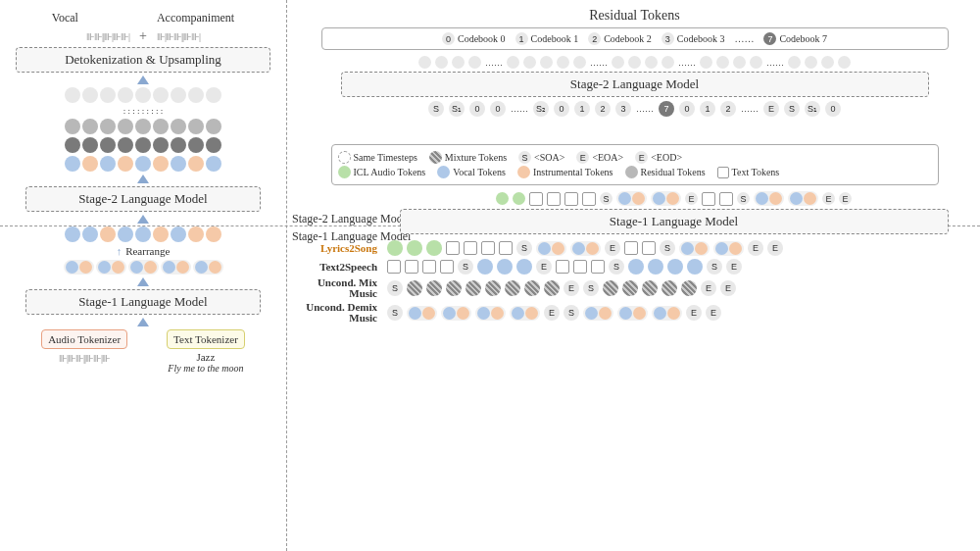 This screenshot has height=551, width=980. Describe the element at coordinates (143, 60) in the screenshot. I see `detok-box: Detokenization & Upsampling` at that location.